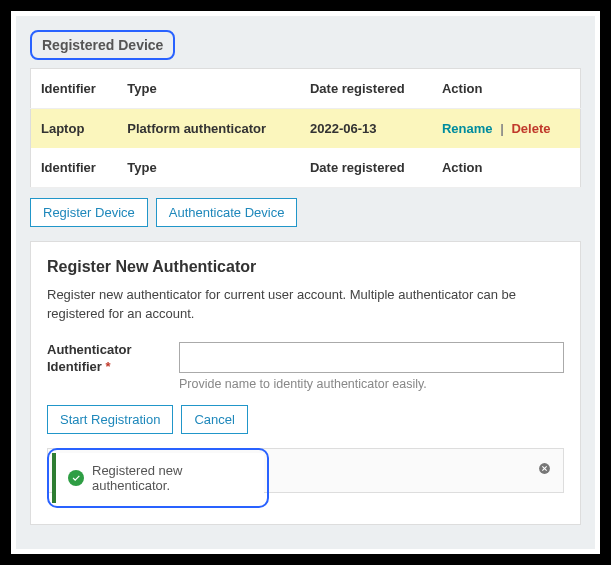  What do you see at coordinates (306, 168) in the screenshot?
I see `table-footer-row: Identifier Type Date registered Action` at bounding box center [306, 168].